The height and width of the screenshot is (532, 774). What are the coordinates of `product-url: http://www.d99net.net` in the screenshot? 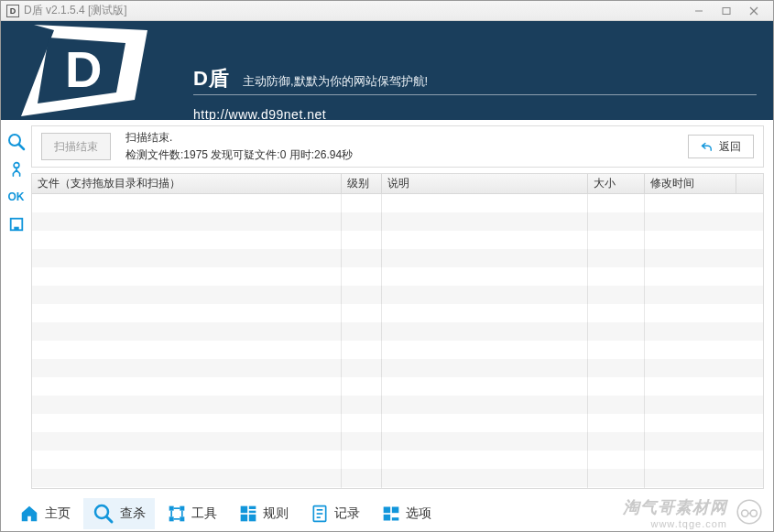 It's located at (260, 114).